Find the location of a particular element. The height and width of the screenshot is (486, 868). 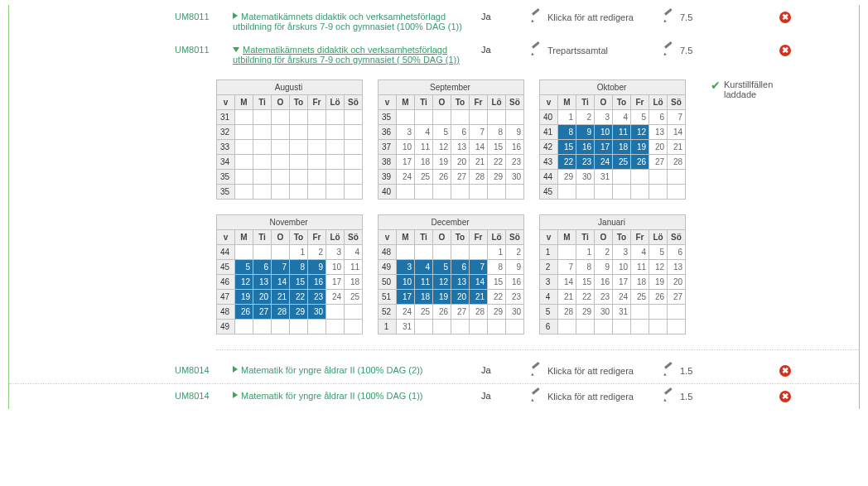

day-cell: 23 is located at coordinates (586, 162).